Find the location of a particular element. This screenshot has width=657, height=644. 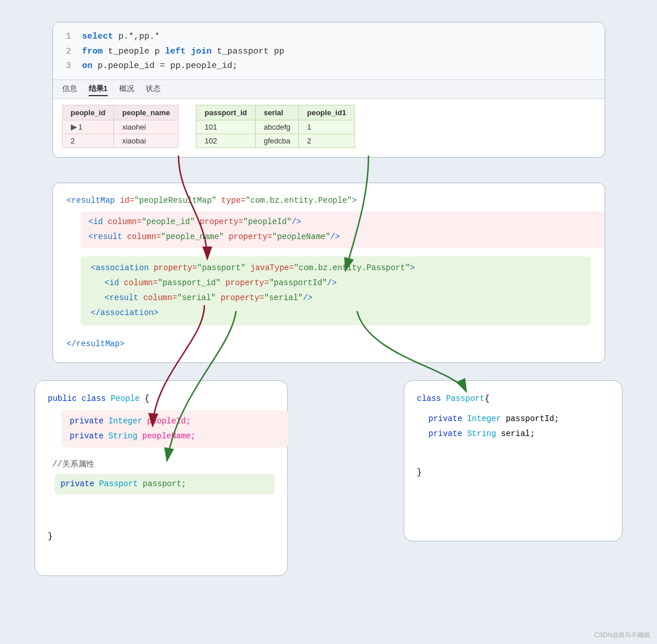

field-passport-id: private Integer passportId; is located at coordinates (519, 419).